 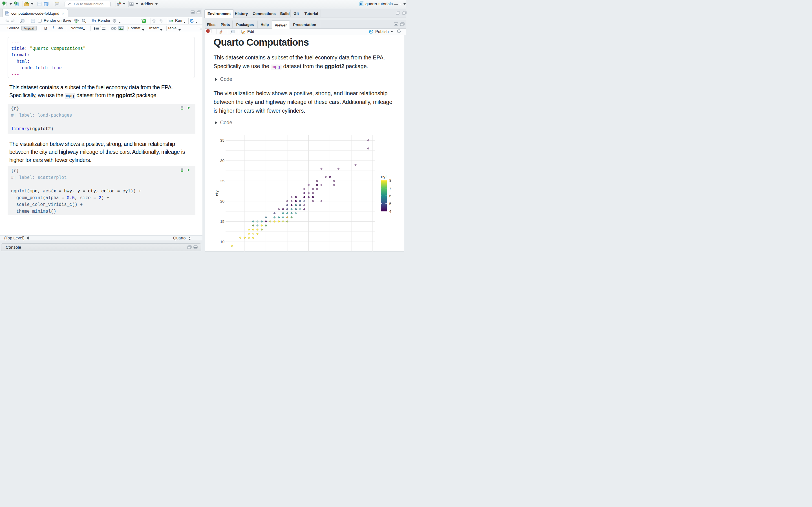 I want to click on svg-text: 20, so click(x=222, y=201).